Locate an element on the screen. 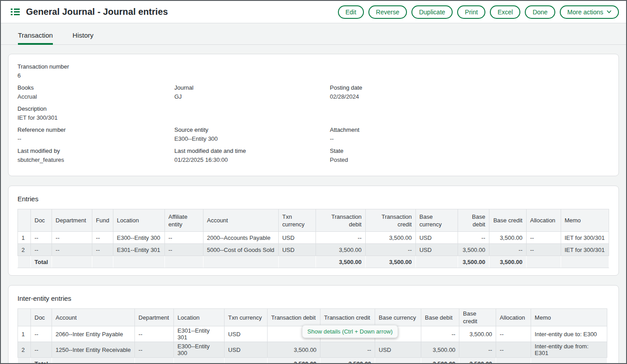 The height and width of the screenshot is (364, 627). table-cell: 2000--Accounts Payable is located at coordinates (241, 238).